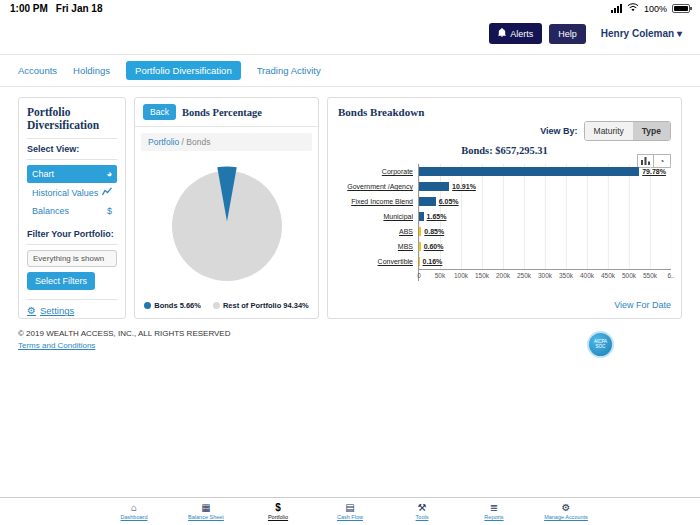 The width and height of the screenshot is (700, 525). Describe the element at coordinates (222, 112) in the screenshot. I see `pie-panel-title: Bonds Percentage` at that location.